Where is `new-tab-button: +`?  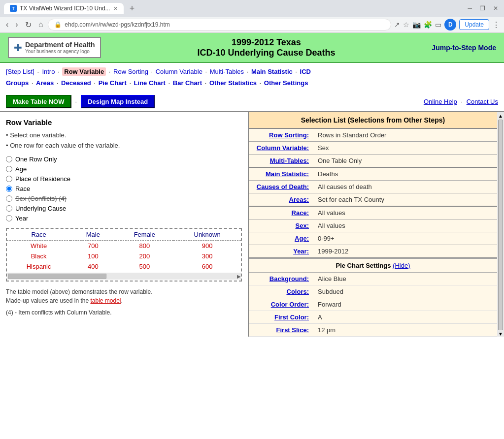
new-tab-button: + is located at coordinates (132, 9).